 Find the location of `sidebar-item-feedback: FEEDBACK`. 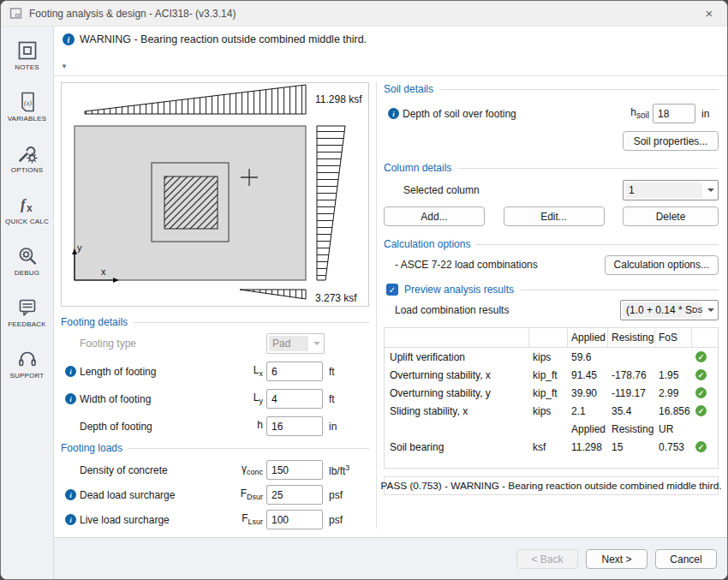

sidebar-item-feedback: FEEDBACK is located at coordinates (27, 312).